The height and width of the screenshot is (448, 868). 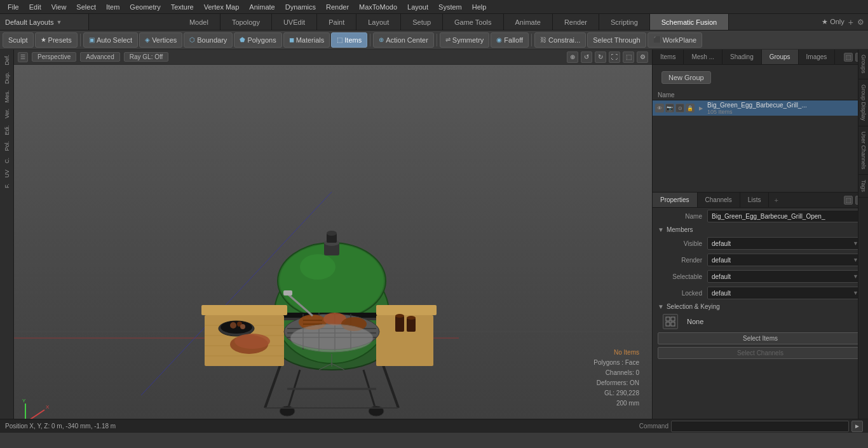 I want to click on menu-texture: Texture, so click(x=182, y=7).